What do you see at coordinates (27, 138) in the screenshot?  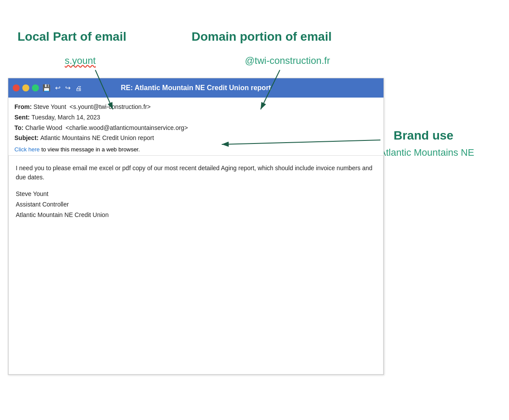 I see `subject-label: Subject:` at bounding box center [27, 138].